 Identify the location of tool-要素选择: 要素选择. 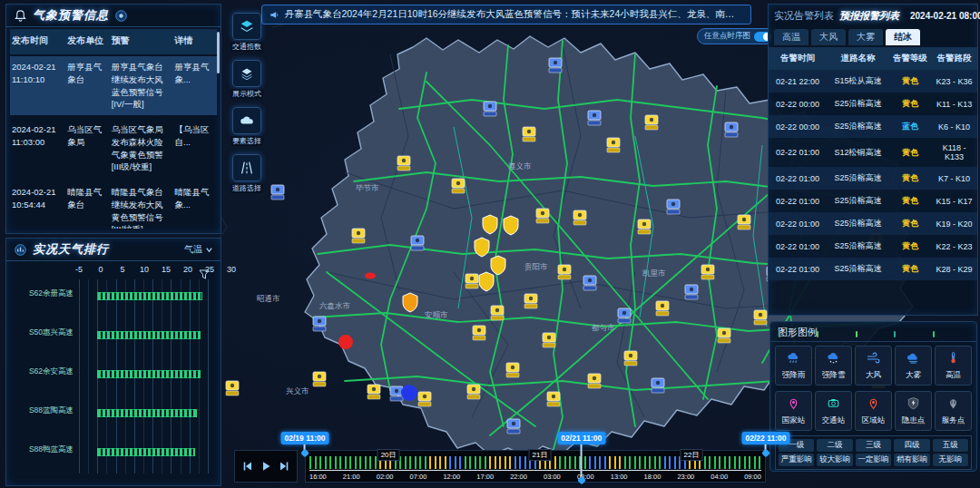
(247, 127).